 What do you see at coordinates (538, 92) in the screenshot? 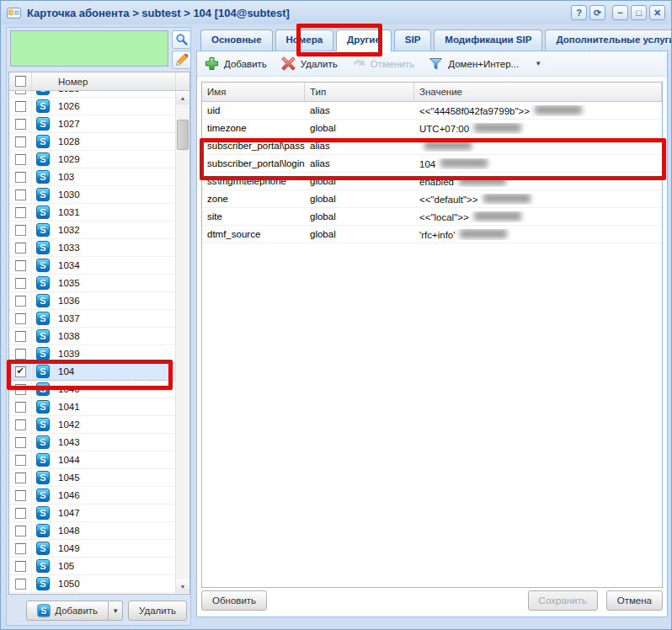
I see `value-column-header: Значение` at bounding box center [538, 92].